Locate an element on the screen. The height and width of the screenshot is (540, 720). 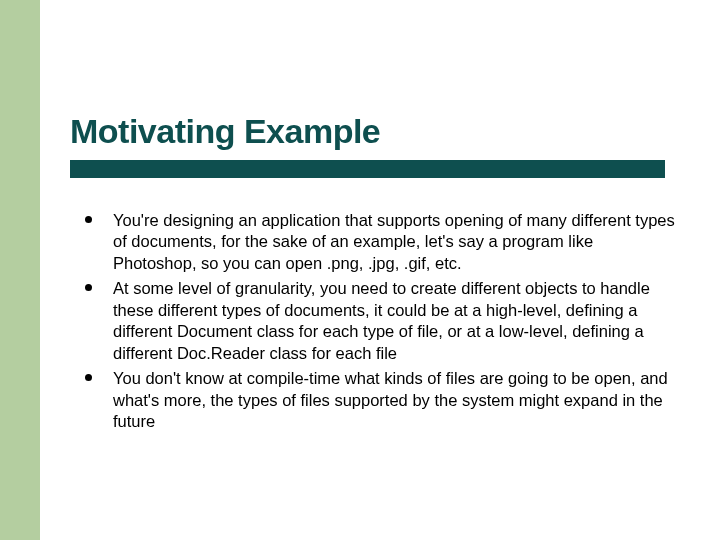
title-underline is located at coordinates (368, 169).